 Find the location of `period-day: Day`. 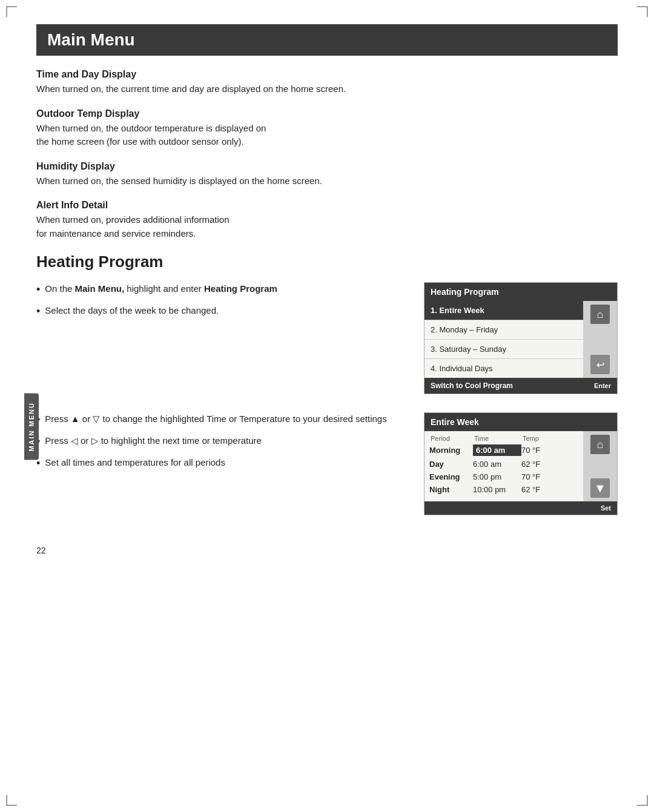

period-day: Day is located at coordinates (451, 464).